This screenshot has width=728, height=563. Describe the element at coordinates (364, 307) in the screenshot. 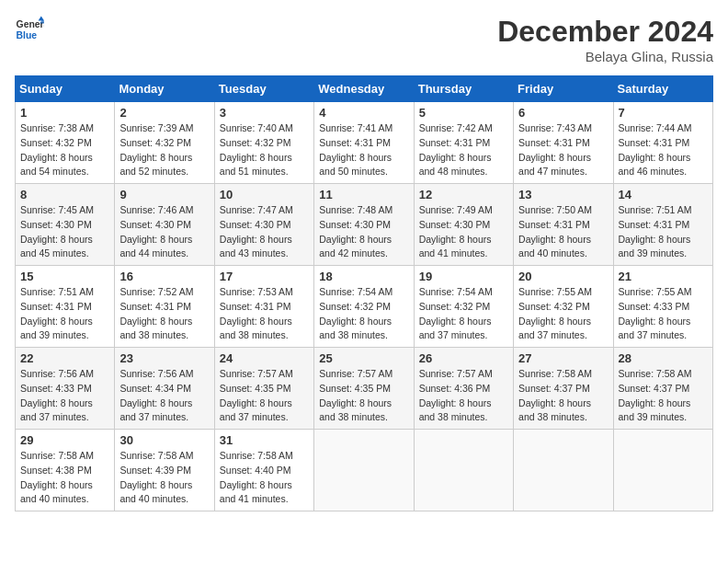

I see `calendar-week-row: 15Sunrise: 7:51 AMSunset: 4:31 PMDayligh…` at that location.